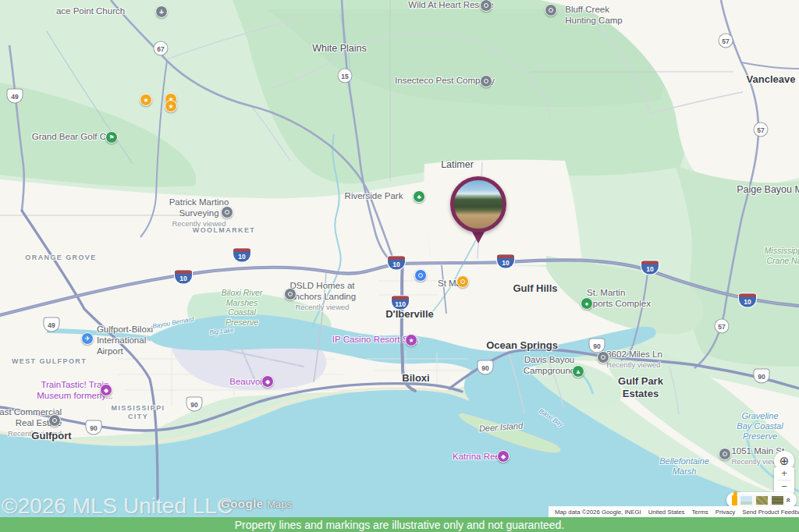 The height and width of the screenshot is (532, 799). Describe the element at coordinates (457, 165) in the screenshot. I see `label-latimer: Latimer` at that location.